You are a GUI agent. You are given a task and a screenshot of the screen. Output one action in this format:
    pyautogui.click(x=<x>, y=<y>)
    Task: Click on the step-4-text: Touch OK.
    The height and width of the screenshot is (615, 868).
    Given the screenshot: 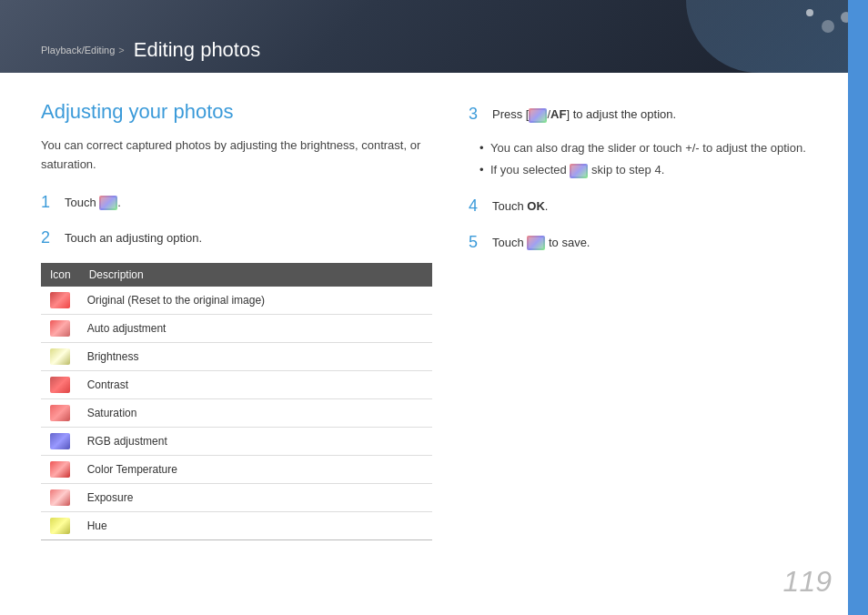 What is the action you would take?
    pyautogui.click(x=520, y=206)
    